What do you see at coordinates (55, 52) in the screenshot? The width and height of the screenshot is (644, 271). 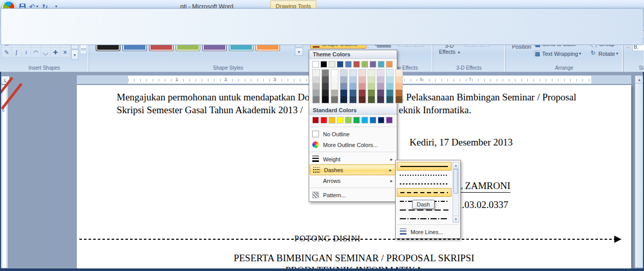 I see `shape-19-icon: ✚` at bounding box center [55, 52].